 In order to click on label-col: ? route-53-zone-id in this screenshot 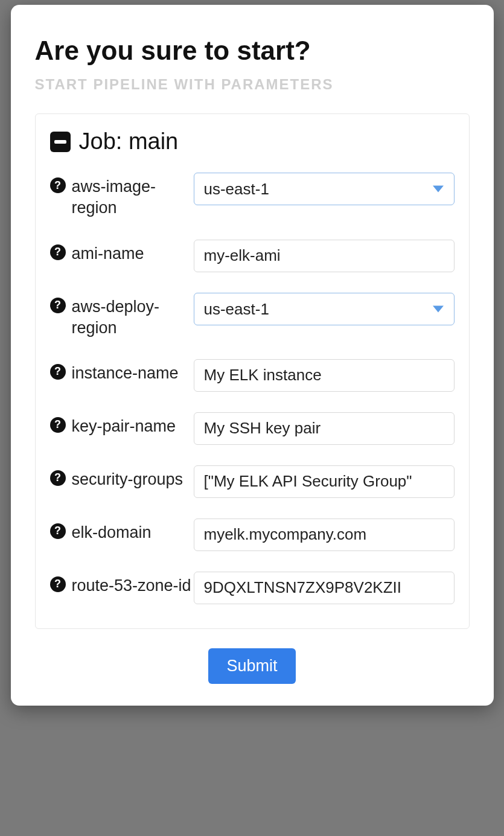, I will do `click(122, 584)`.